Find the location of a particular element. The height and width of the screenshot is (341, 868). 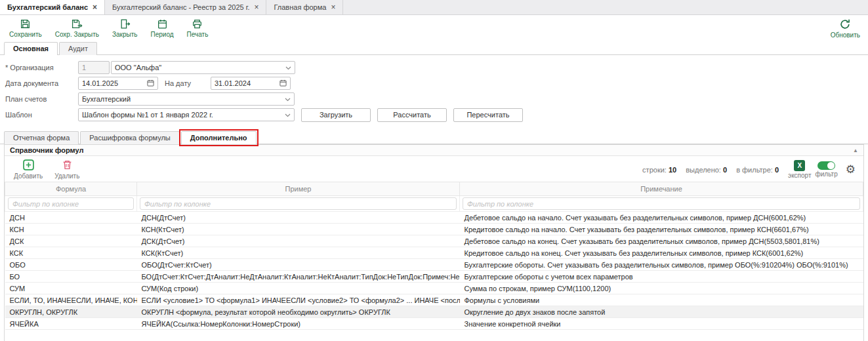

print-button: Печать is located at coordinates (198, 28).